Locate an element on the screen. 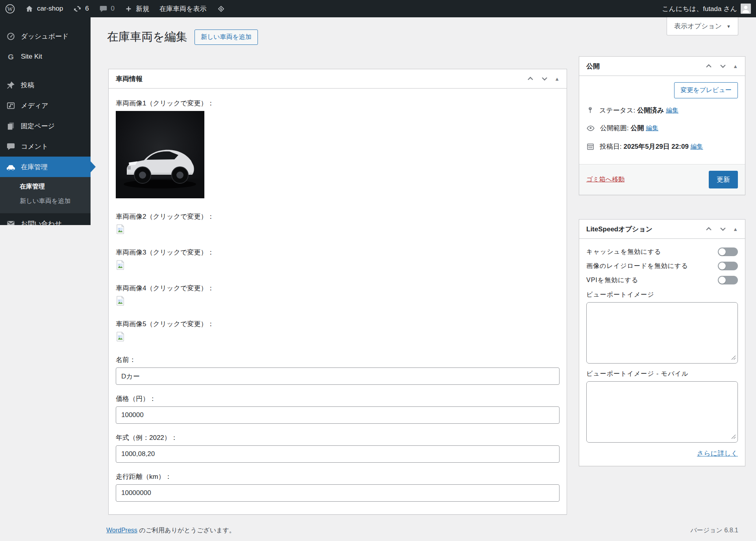 Image resolution: width=756 pixels, height=541 pixels. vehicle-image-field-5: 車両画像5（クリックで変更）： is located at coordinates (338, 331).